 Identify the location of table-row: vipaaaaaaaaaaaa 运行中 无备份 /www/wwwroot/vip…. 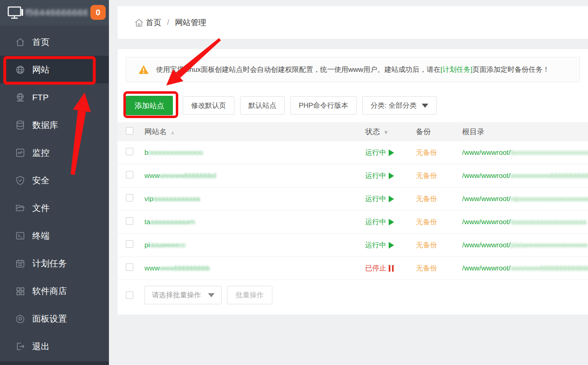
(353, 199).